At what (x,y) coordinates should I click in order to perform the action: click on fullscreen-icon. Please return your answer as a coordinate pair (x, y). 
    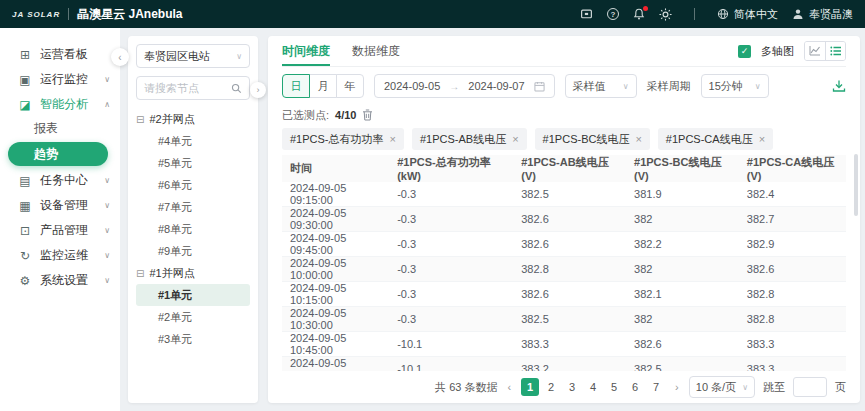
    Looking at the image, I should click on (586, 14).